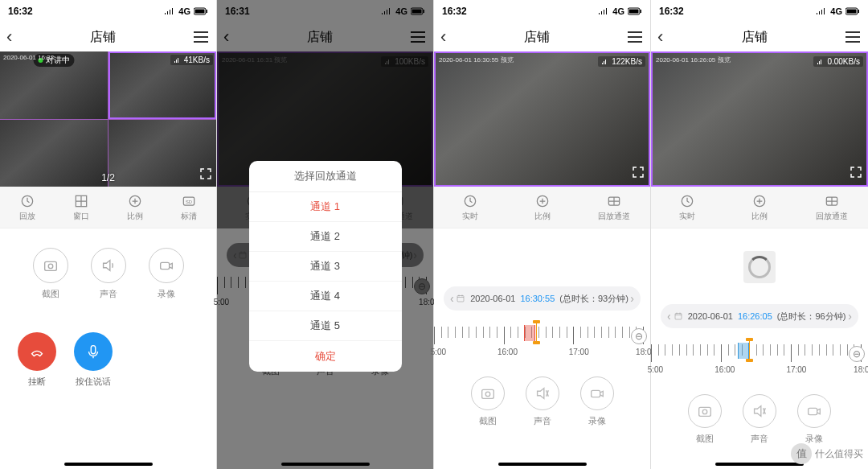  Describe the element at coordinates (27, 208) in the screenshot. I see `tool-playback: 回放` at that location.